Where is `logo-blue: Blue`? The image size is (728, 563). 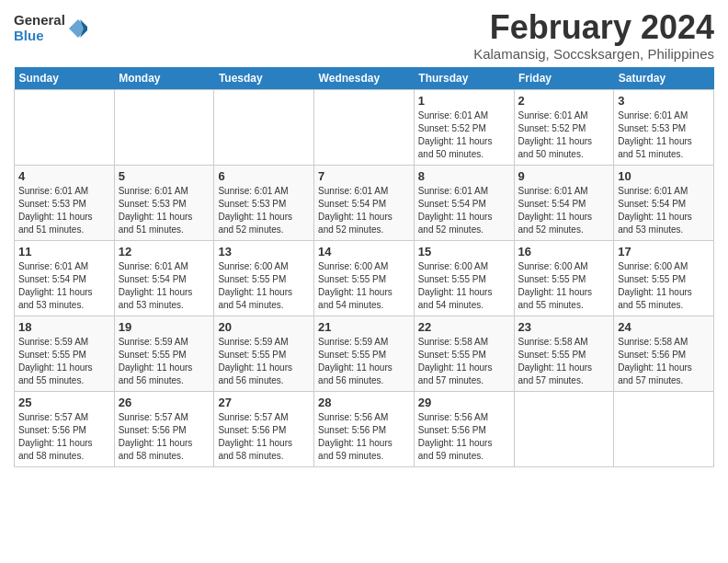 logo-blue: Blue is located at coordinates (40, 37).